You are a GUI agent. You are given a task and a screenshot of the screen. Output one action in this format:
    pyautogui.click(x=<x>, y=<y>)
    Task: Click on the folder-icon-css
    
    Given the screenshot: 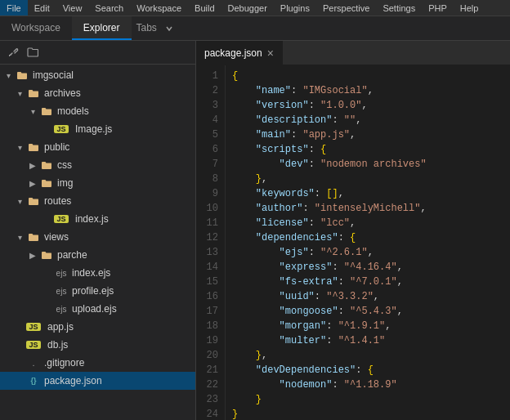 What is the action you would take?
    pyautogui.click(x=47, y=165)
    